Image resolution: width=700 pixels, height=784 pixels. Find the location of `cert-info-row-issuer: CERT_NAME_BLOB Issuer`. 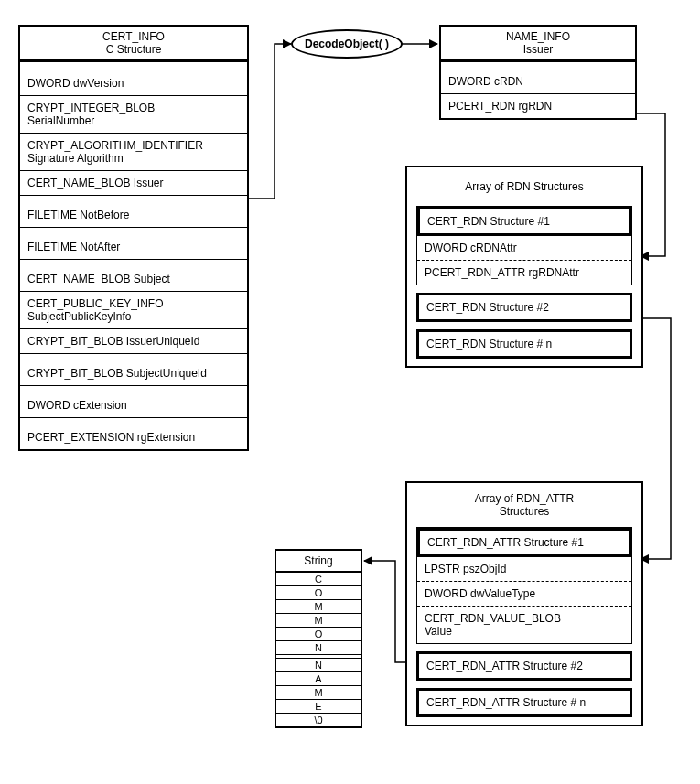

cert-info-row-issuer: CERT_NAME_BLOB Issuer is located at coordinates (134, 183).